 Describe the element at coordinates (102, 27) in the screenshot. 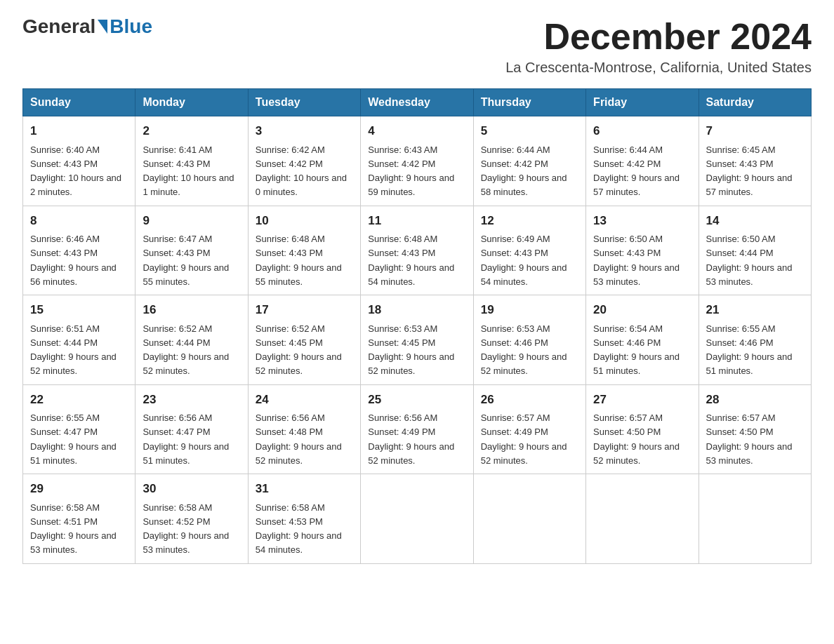

I see `logo-triangle-icon` at that location.